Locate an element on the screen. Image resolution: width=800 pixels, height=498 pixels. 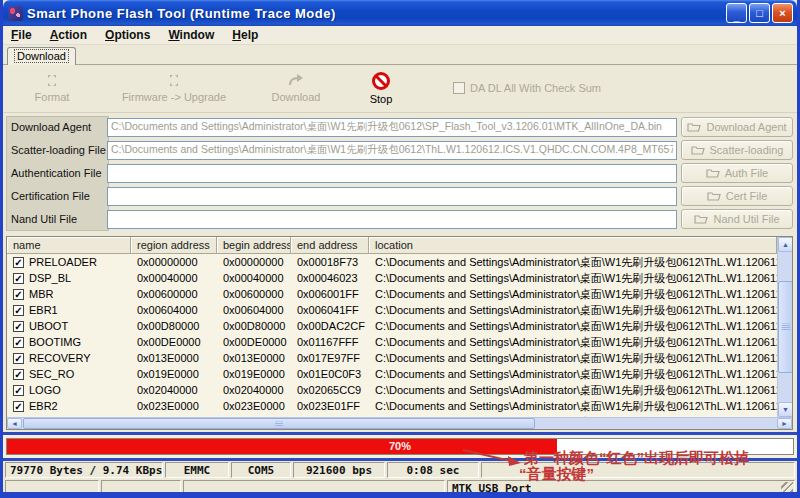
end-address: 0x00DAC2CF is located at coordinates (330, 326).